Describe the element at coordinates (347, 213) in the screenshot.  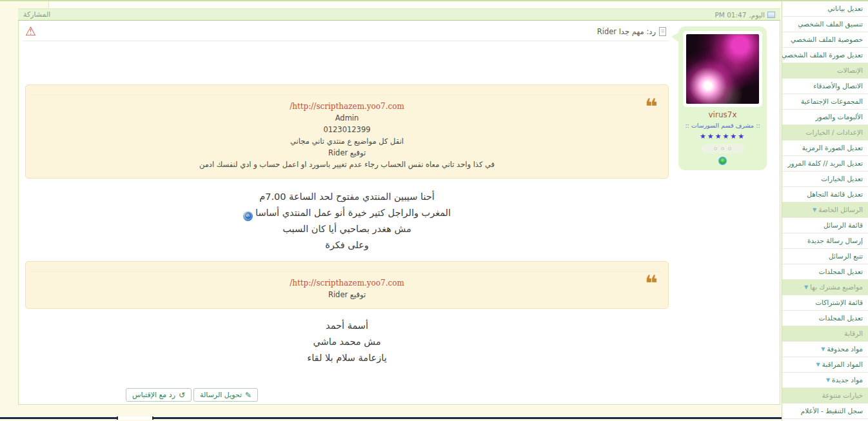
I see `message-line: المغرب والراجل كتير خيرة أنو عمل المنتدي…` at that location.